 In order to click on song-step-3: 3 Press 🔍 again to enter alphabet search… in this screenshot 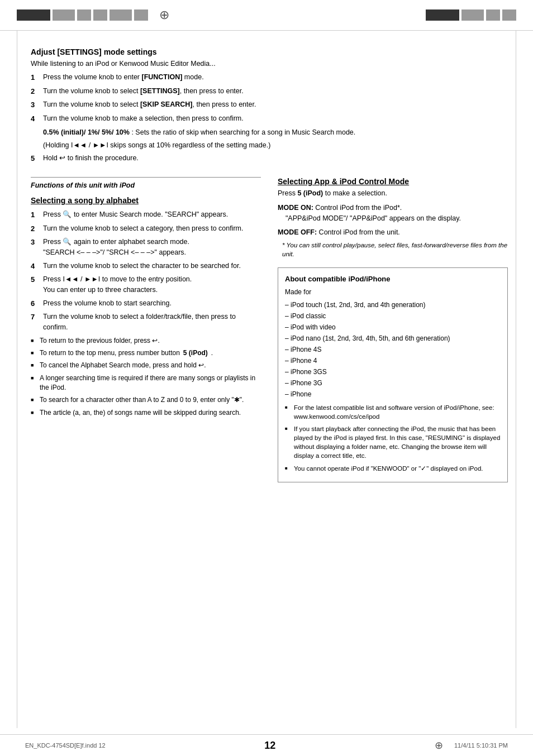, I will do `click(146, 247)`.